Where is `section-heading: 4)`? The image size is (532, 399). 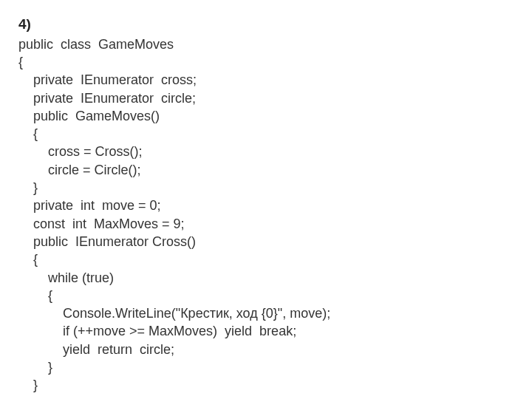 section-heading: 4) is located at coordinates (266, 24).